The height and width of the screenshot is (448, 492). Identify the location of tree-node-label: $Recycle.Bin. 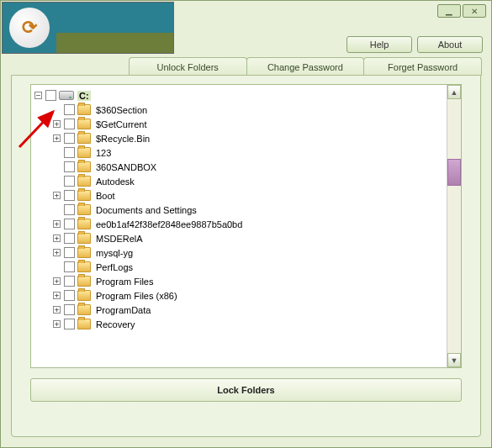
(123, 139).